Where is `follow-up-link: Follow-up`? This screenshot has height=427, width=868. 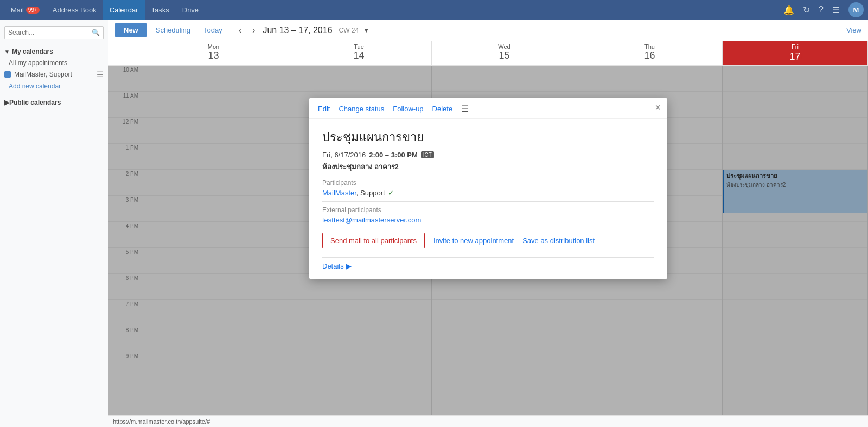
follow-up-link: Follow-up is located at coordinates (408, 109).